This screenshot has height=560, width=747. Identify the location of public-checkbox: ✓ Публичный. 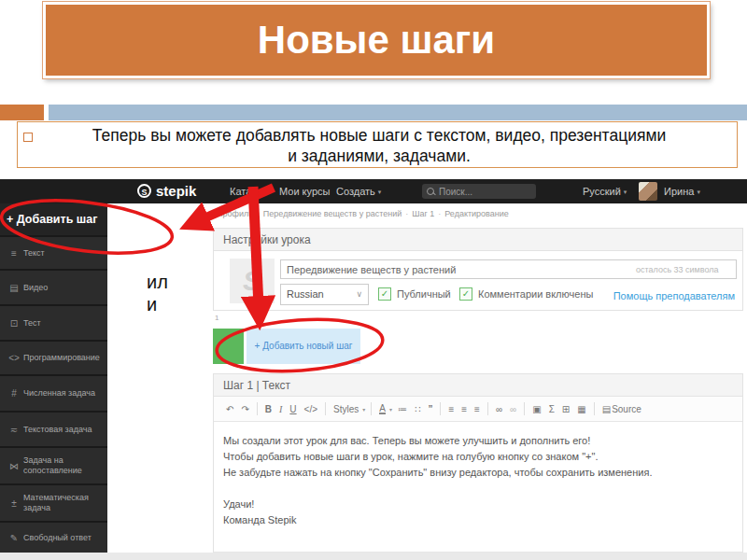
(415, 294).